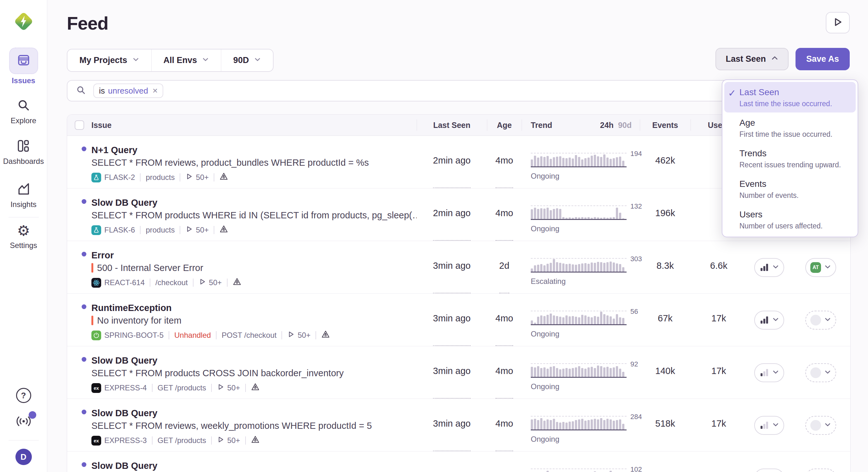 The width and height of the screenshot is (868, 472). What do you see at coordinates (113, 230) in the screenshot?
I see `project-badge: FLASK-6` at bounding box center [113, 230].